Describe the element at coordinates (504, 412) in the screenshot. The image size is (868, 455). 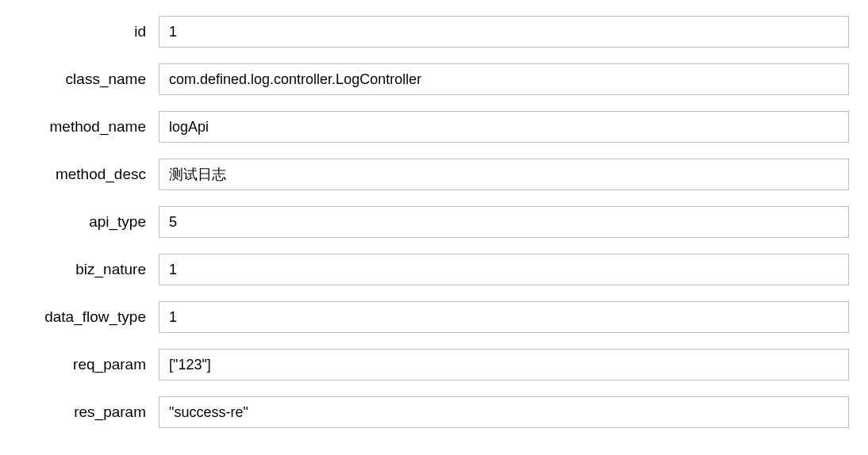
I see `input-res-param` at that location.